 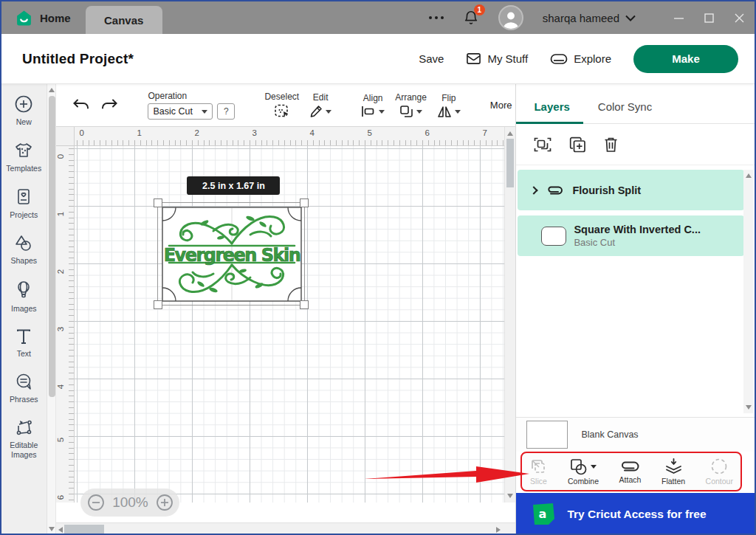 I want to click on save-button: Save, so click(x=431, y=59).